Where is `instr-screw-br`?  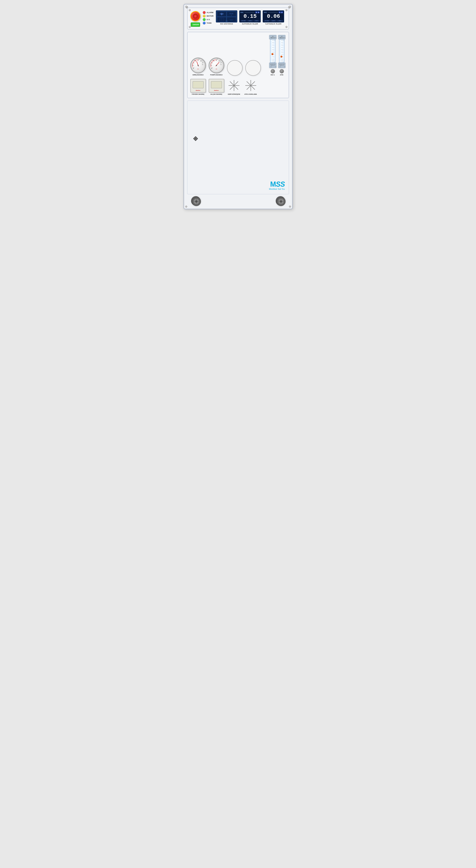 instr-screw-br is located at coordinates (290, 207).